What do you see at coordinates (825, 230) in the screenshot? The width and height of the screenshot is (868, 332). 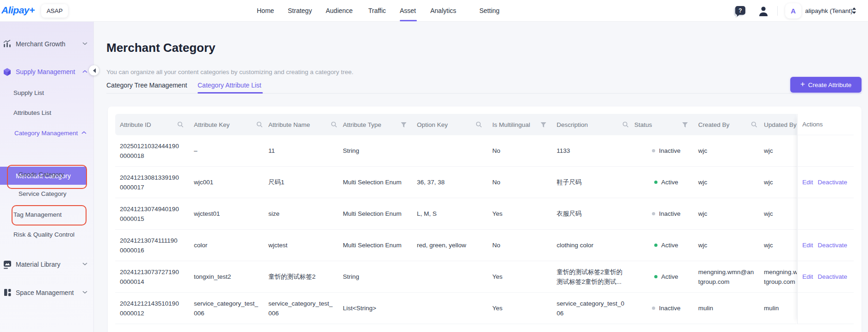 I see `actions-rows: EditDeactivateEditDeactivateEditDeactiva…` at bounding box center [825, 230].